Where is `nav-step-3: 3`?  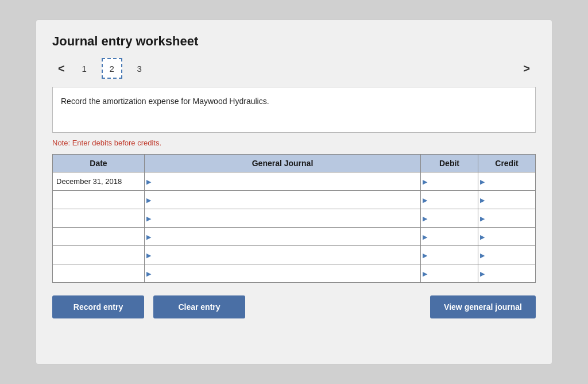 nav-step-3: 3 is located at coordinates (140, 68).